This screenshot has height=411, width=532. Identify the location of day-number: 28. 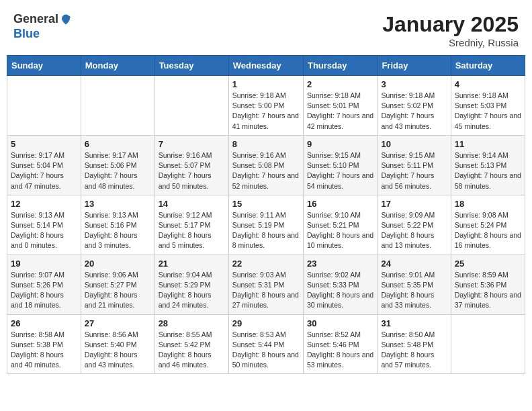
(192, 324).